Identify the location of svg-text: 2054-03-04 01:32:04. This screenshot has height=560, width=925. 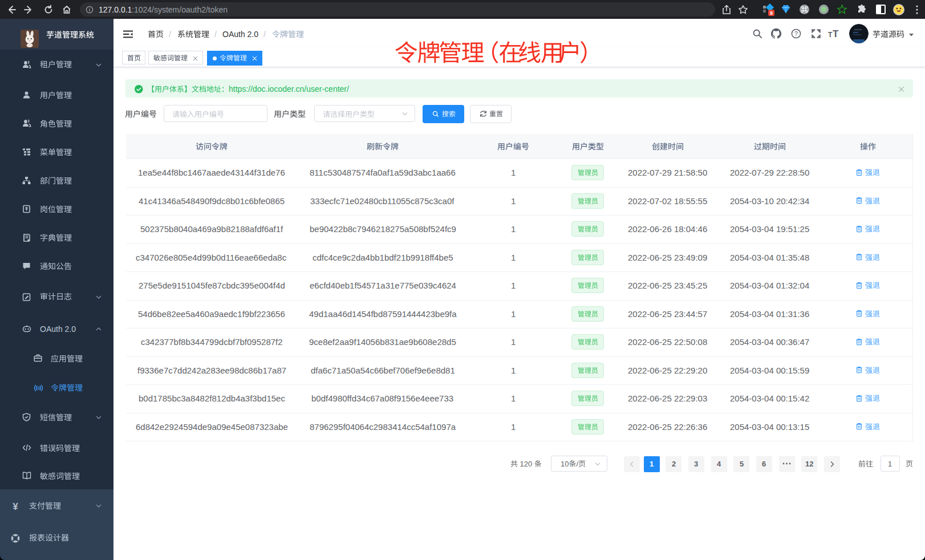
(770, 285).